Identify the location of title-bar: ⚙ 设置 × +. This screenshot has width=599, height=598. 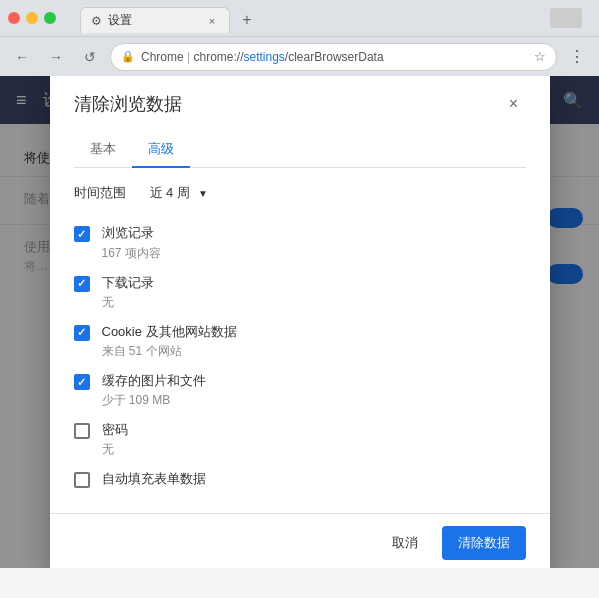
(300, 18).